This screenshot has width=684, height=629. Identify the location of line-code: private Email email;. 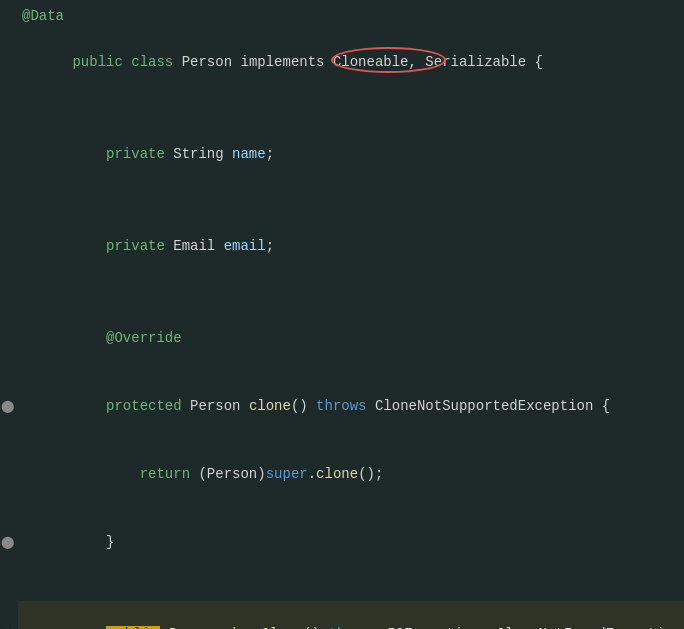
(351, 246).